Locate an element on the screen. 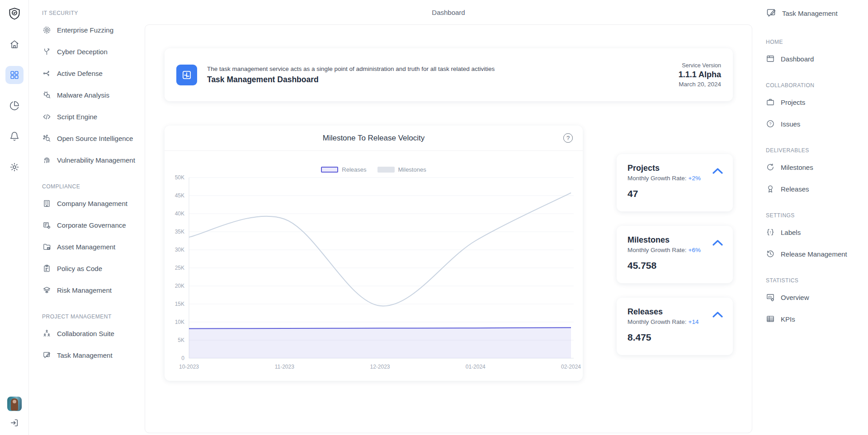 The height and width of the screenshot is (435, 868). section-label: COLLABORATION is located at coordinates (815, 85).